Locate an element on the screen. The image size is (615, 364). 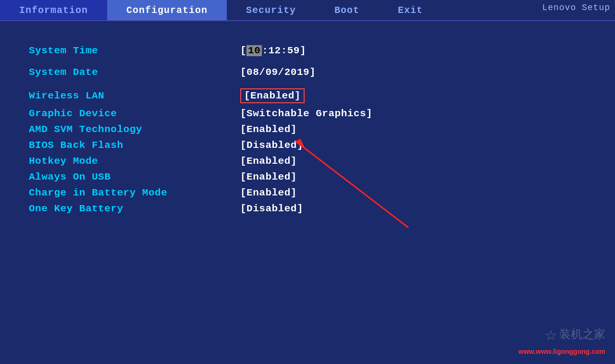
system-date-label: System Date is located at coordinates (135, 72).